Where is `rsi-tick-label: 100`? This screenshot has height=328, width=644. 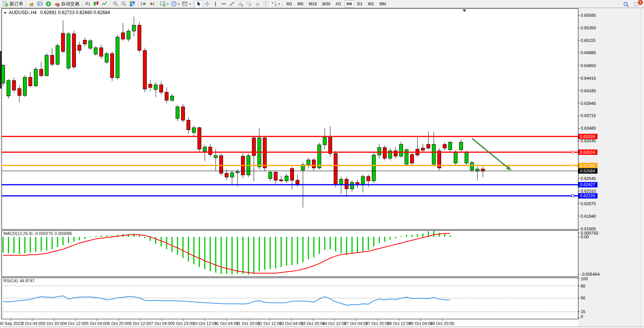 rsi-tick-label: 100 is located at coordinates (584, 279).